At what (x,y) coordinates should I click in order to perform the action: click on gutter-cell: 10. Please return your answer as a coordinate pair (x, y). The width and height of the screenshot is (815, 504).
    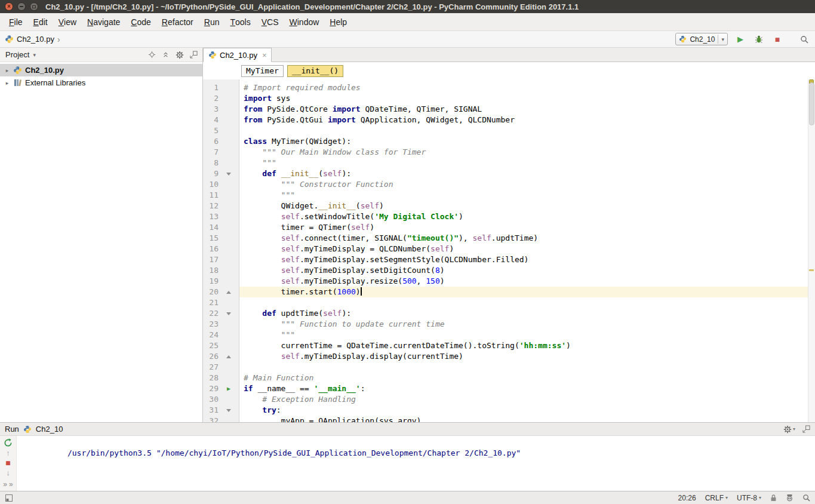
    Looking at the image, I should click on (221, 185).